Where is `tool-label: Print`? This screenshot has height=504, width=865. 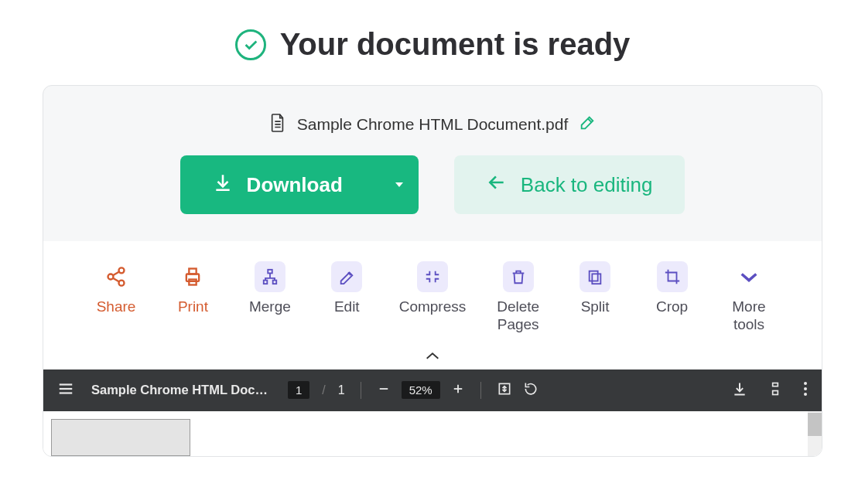 tool-label: Print is located at coordinates (193, 308).